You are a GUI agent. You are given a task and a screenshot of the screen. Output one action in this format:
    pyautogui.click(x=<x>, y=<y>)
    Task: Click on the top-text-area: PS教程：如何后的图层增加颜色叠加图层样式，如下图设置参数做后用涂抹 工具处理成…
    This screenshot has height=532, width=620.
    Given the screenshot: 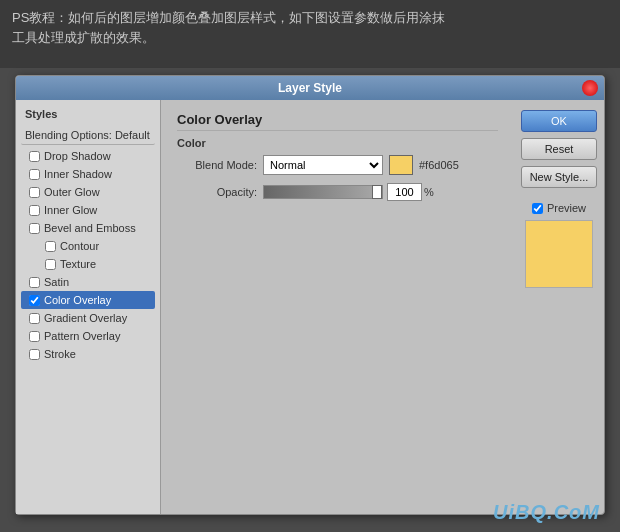 What is the action you would take?
    pyautogui.click(x=310, y=34)
    